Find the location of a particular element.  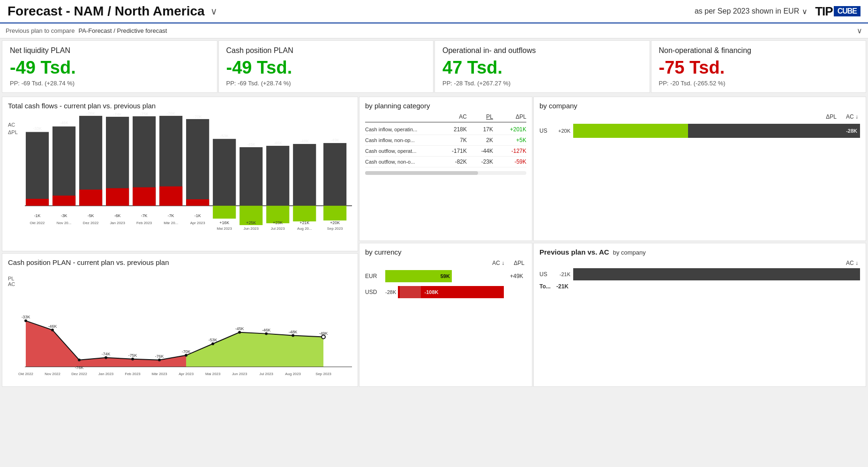

col-header-dpl: ΔPL is located at coordinates (514, 117).